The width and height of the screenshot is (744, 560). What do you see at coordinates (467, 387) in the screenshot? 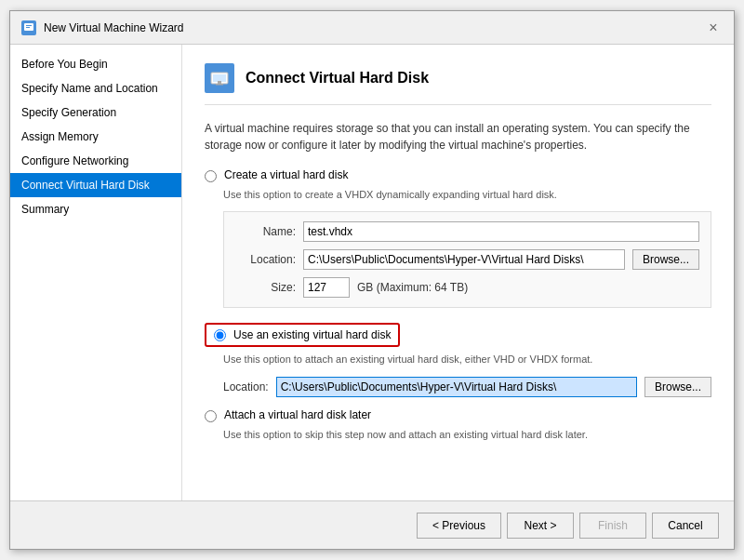
I see `use-existing-location-row: Location: Browse...` at bounding box center [467, 387].